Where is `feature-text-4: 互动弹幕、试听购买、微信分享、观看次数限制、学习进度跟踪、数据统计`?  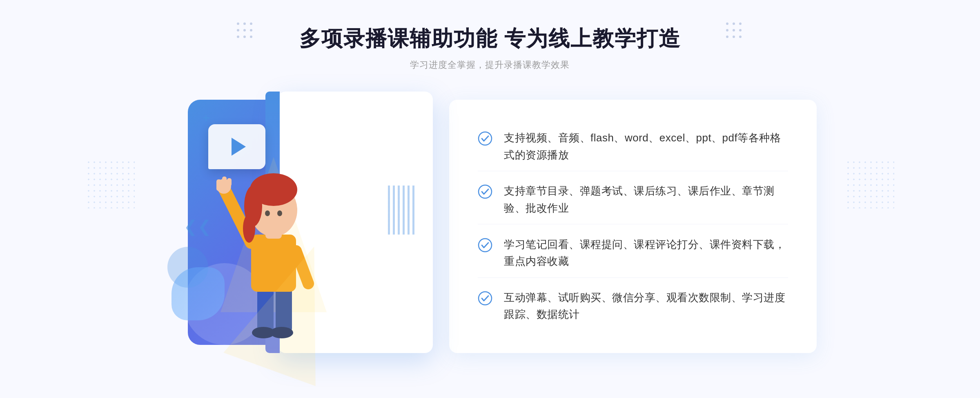 feature-text-4: 互动弹幕、试听购买、微信分享、观看次数限制、学习进度跟踪、数据统计 is located at coordinates (646, 306).